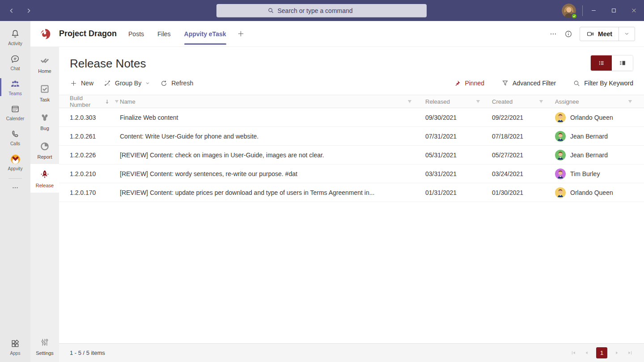 This screenshot has width=644, height=362. Describe the element at coordinates (45, 205) in the screenshot. I see `module-rail: Home Task Bug` at that location.